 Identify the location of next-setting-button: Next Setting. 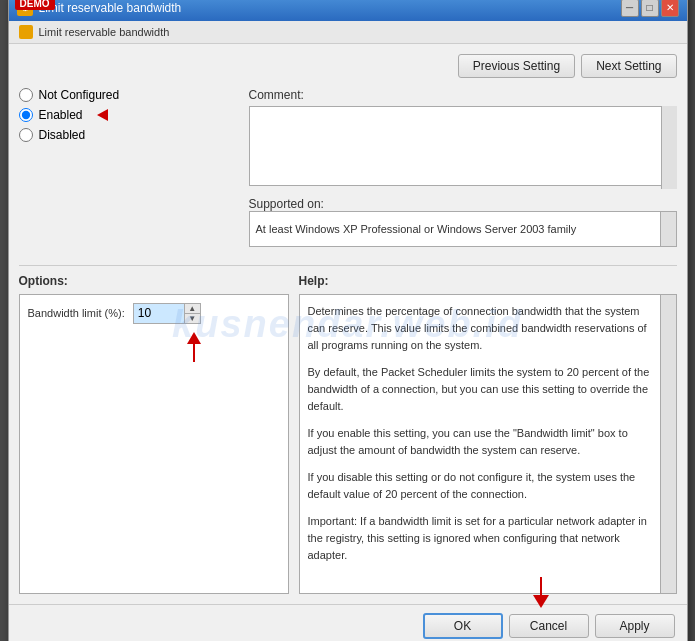
(628, 66).